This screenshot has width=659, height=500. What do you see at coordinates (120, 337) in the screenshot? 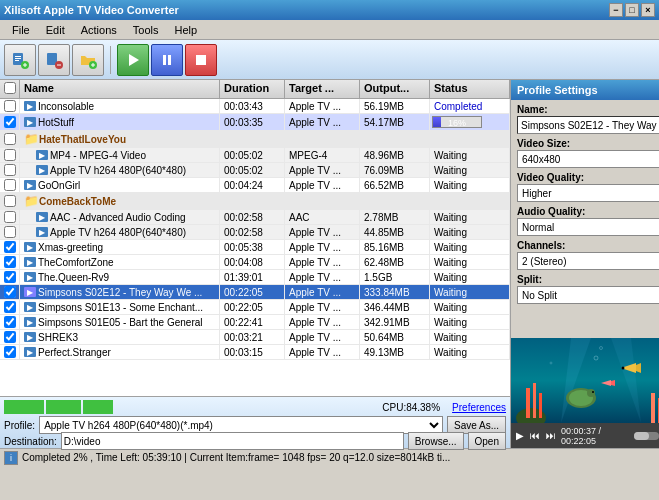
I see `row-name: ▶SHREK3` at bounding box center [120, 337].